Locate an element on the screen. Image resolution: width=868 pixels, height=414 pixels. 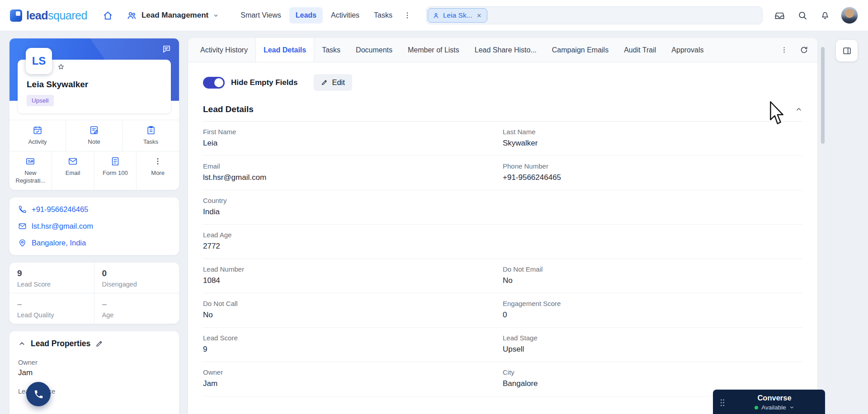
stat-value: 0 is located at coordinates (137, 273).